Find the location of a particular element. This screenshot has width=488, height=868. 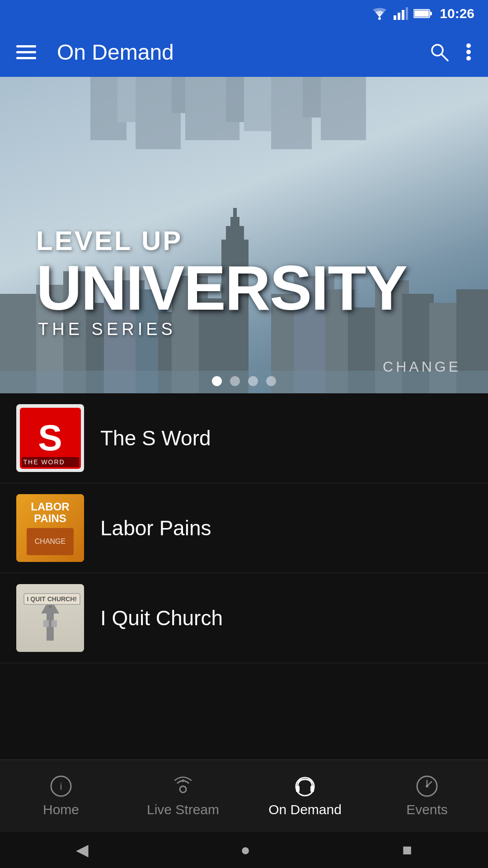

bottom-nav: i Home Live Stream On Demand is located at coordinates (244, 796).